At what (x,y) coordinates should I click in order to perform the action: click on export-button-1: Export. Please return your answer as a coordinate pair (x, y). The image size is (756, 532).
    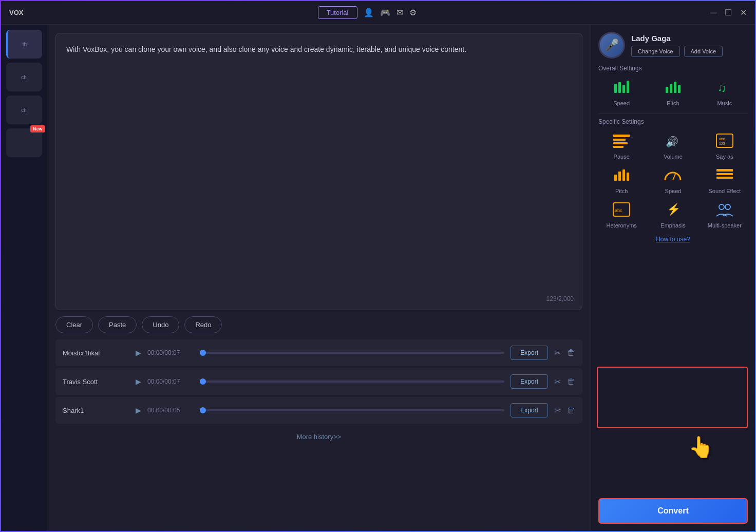
    Looking at the image, I should click on (529, 353).